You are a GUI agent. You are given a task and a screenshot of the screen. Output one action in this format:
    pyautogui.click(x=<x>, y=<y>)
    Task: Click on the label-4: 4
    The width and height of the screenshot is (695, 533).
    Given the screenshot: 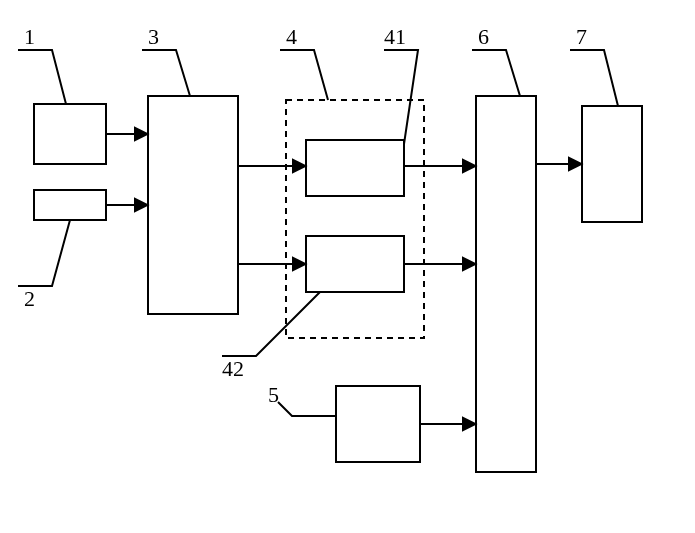 What is the action you would take?
    pyautogui.click(x=292, y=36)
    